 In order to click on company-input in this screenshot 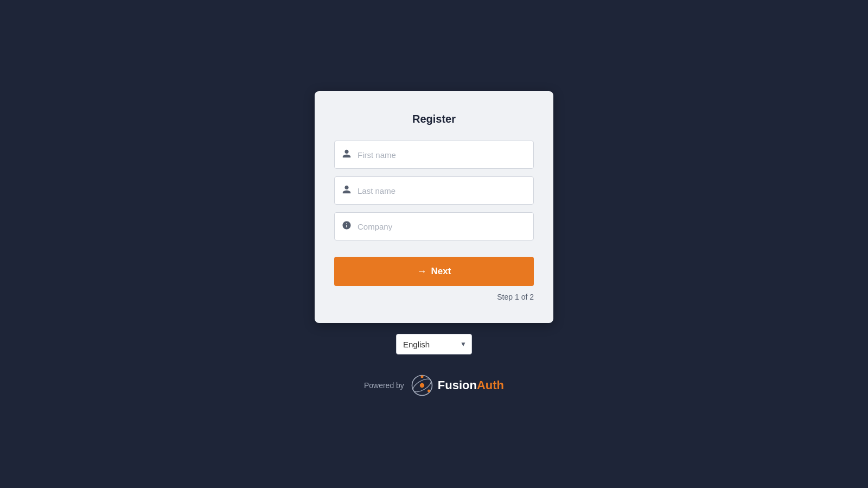, I will do `click(434, 226)`.